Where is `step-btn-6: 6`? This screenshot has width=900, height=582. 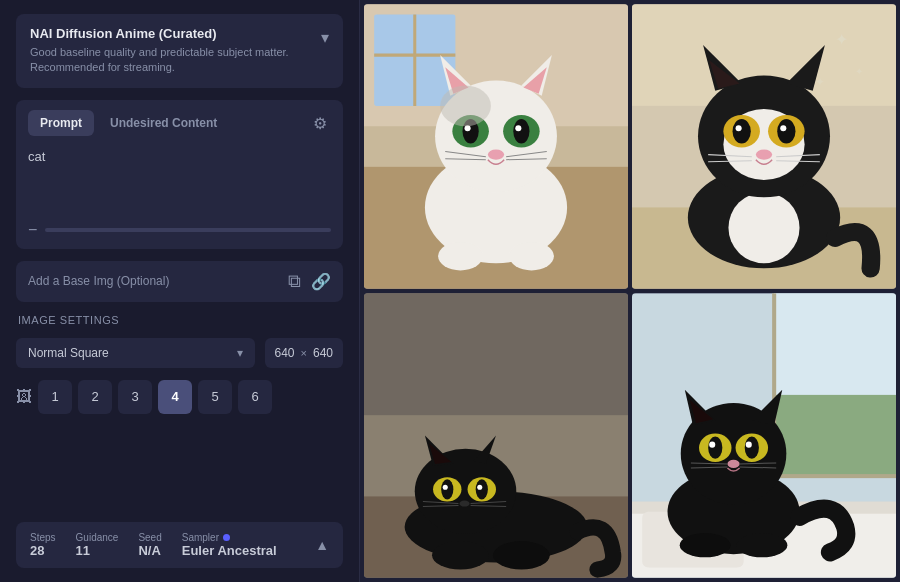
step-btn-6: 6 is located at coordinates (255, 397).